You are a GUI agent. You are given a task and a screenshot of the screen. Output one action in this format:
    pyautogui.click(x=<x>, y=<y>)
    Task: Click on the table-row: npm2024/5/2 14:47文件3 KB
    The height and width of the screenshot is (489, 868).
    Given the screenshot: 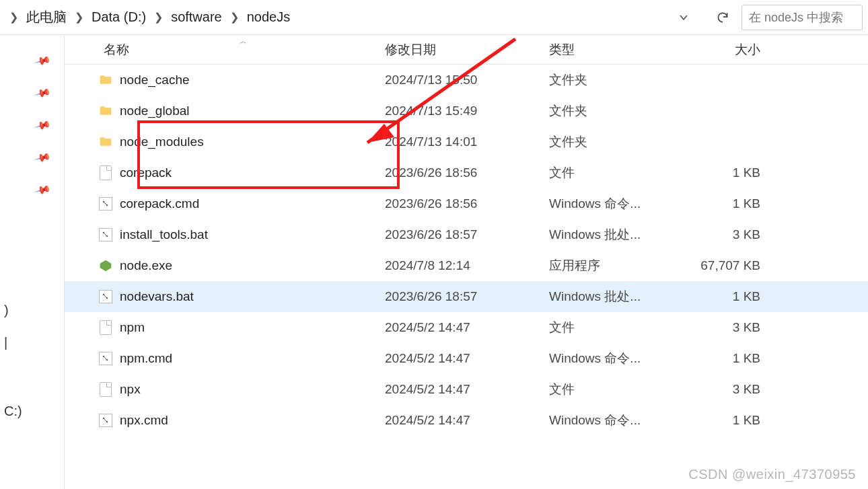 What is the action you would take?
    pyautogui.click(x=466, y=328)
    